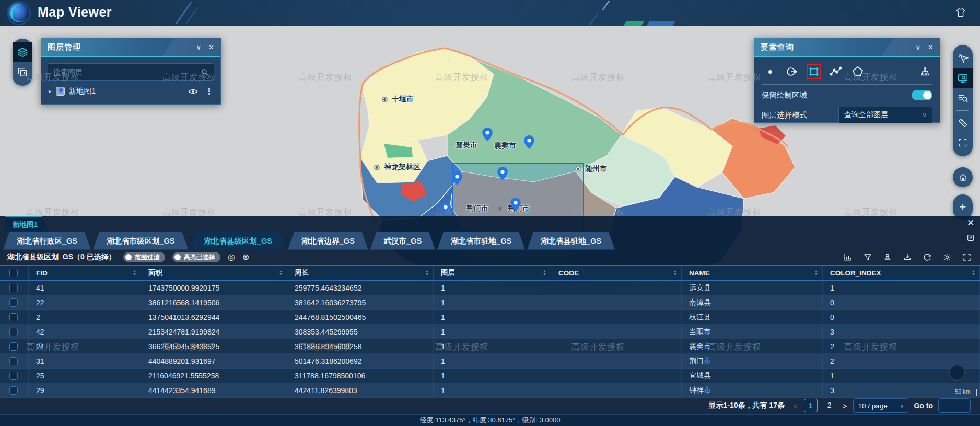 This screenshot has width=980, height=426. Describe the element at coordinates (144, 257) in the screenshot. I see `range-filter-toggle: 范围过滤` at that location.